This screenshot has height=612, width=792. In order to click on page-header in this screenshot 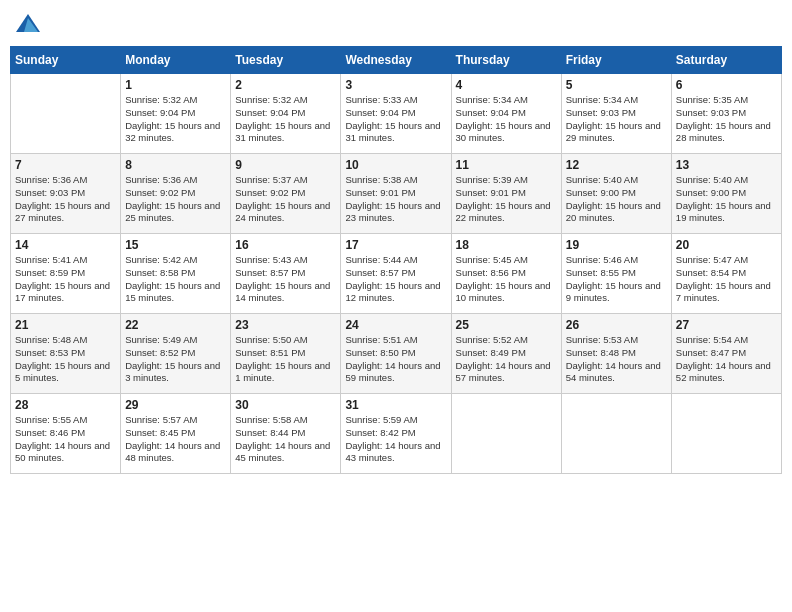, I will do `click(396, 24)`.